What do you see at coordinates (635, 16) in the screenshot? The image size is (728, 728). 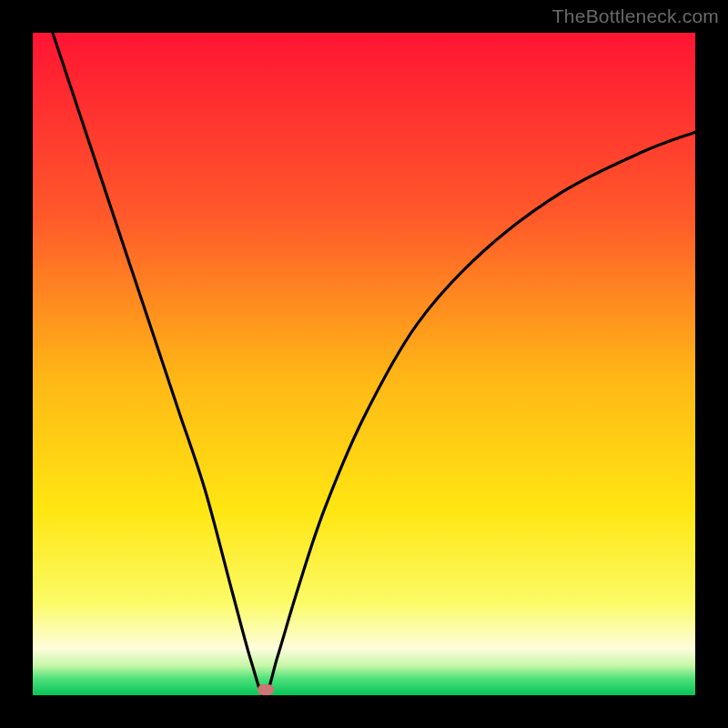 I see `watermark-text: TheBottleneck.com` at bounding box center [635, 16].